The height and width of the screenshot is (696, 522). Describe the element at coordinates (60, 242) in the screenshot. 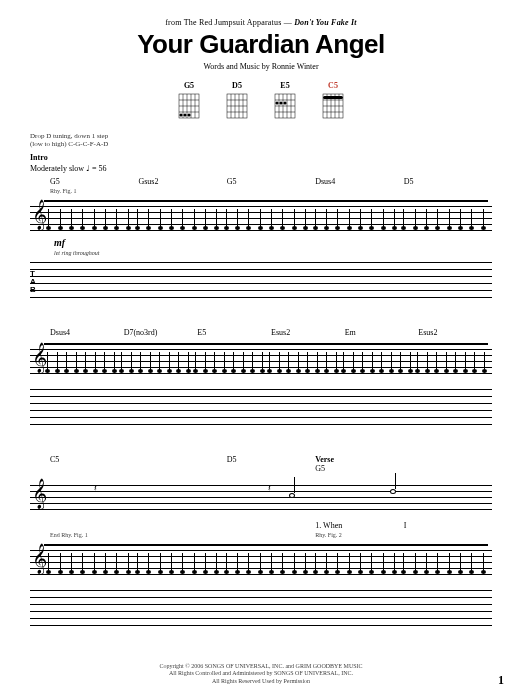

I see `dynamic-mf: mf` at that location.